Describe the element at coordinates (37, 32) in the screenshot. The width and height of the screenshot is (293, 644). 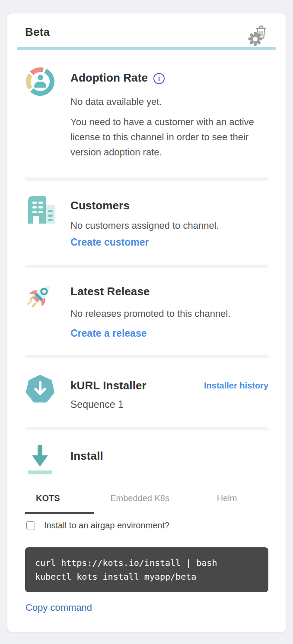
I see `channel-title: Beta` at that location.